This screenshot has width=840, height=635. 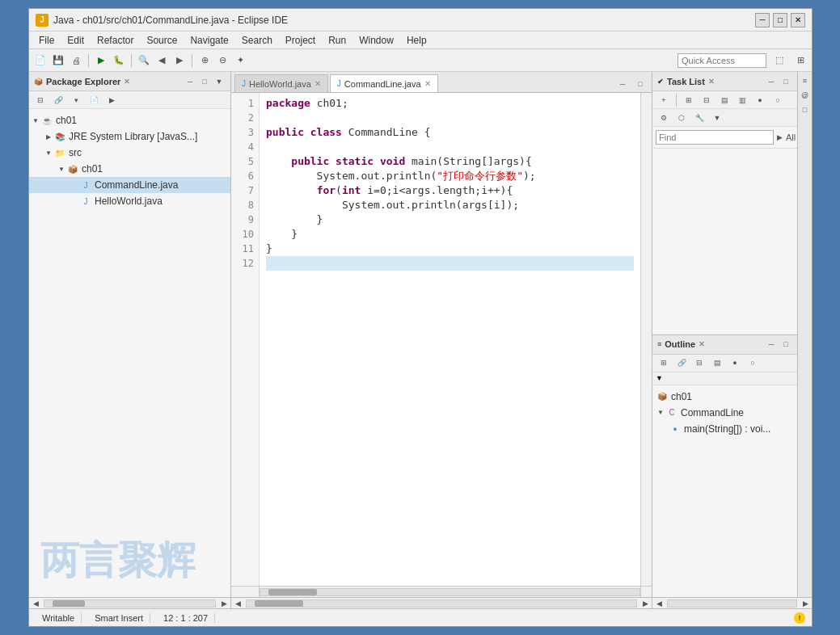 I want to click on task-btn-1: ⊞, so click(x=689, y=100).